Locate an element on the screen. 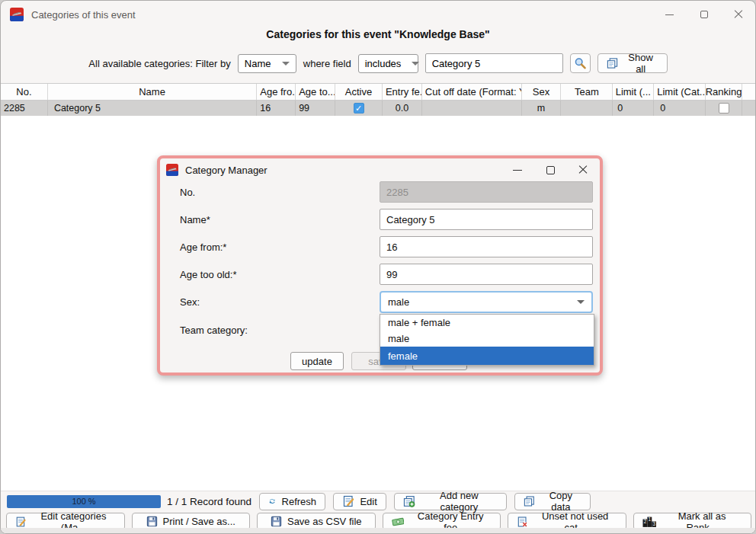 Image resolution: width=756 pixels, height=534 pixels. edit-label: Edit is located at coordinates (368, 501).